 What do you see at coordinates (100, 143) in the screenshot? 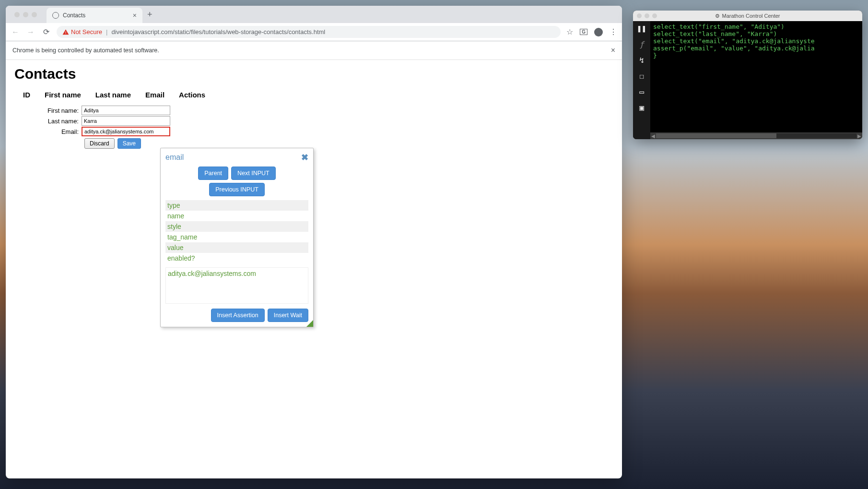
I see `discard-button: Discard` at bounding box center [100, 143].